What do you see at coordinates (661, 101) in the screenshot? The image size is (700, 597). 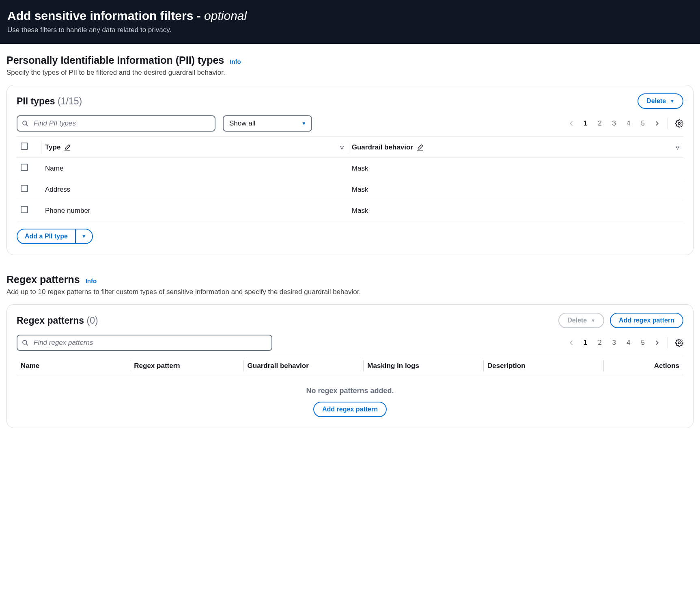 I see `pii-delete-button: Delete ▼` at bounding box center [661, 101].